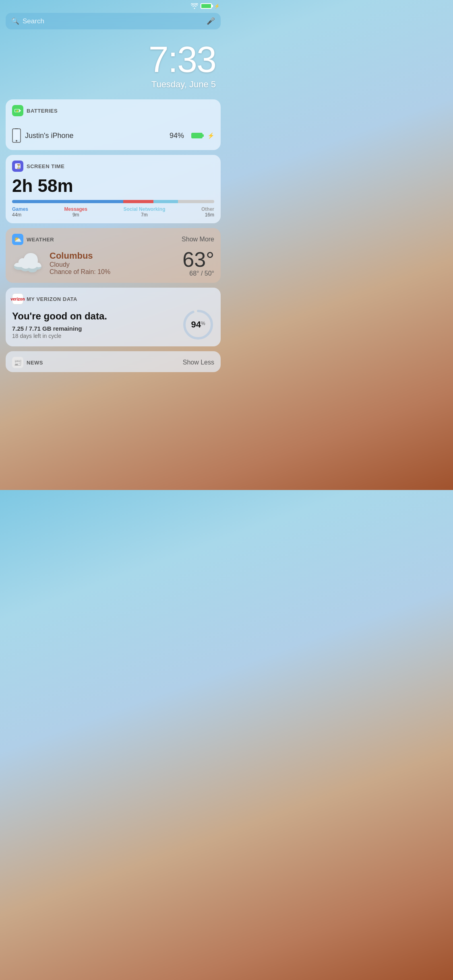 Image resolution: width=453 pixels, height=980 pixels. I want to click on batteries-widget: ⚡ BATTERIES Justin's iPhone 94% ⚡, so click(113, 125).